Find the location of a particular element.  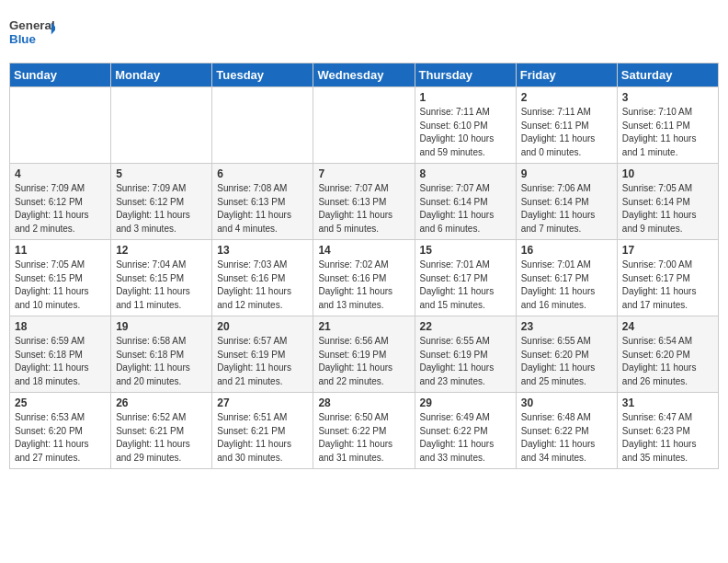

day-info: Sunrise: 7:06 AM Sunset: 6:14 PM Dayligh… is located at coordinates (566, 209).